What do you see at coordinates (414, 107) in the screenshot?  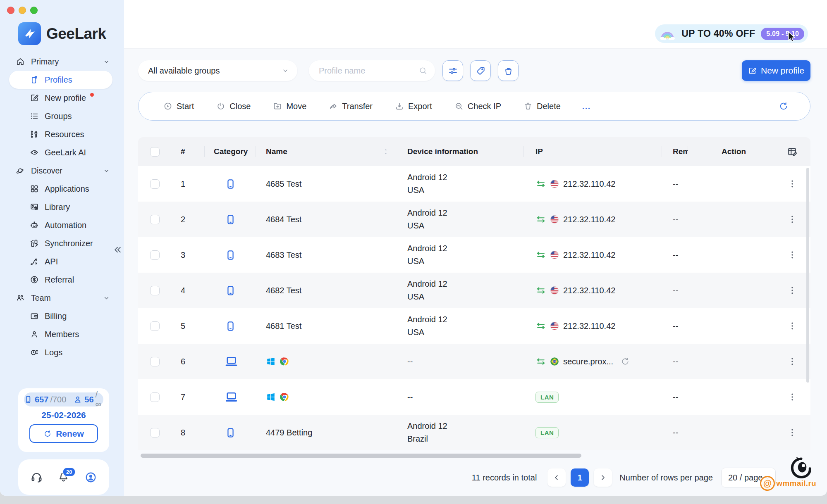 I see `toolbar-button-export: Export` at bounding box center [414, 107].